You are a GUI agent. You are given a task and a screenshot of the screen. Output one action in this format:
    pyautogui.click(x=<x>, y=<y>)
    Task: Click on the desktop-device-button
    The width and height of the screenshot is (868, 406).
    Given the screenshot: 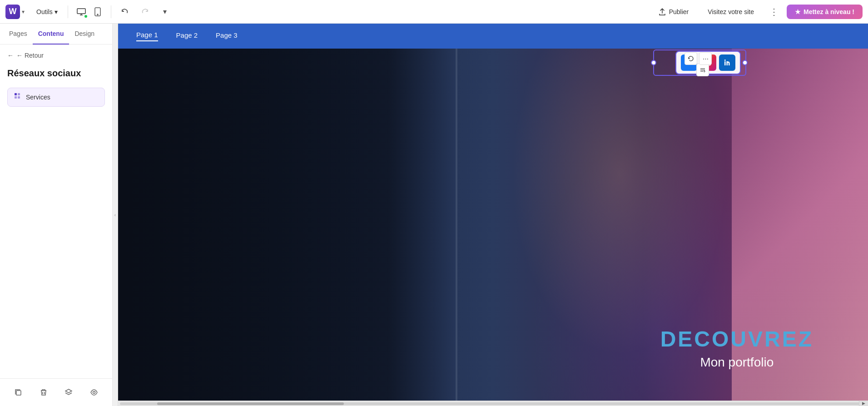 What is the action you would take?
    pyautogui.click(x=81, y=12)
    